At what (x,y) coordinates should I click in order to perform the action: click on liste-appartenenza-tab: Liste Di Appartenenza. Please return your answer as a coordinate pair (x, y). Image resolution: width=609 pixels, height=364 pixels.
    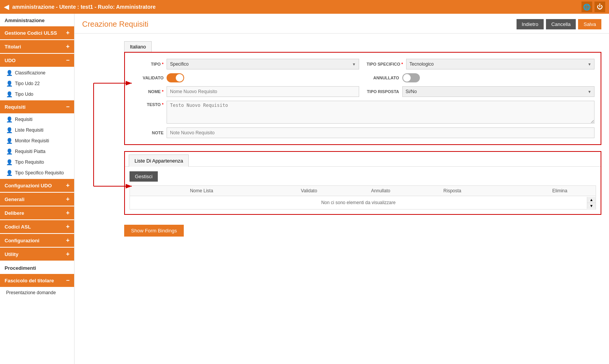
    Looking at the image, I should click on (159, 161).